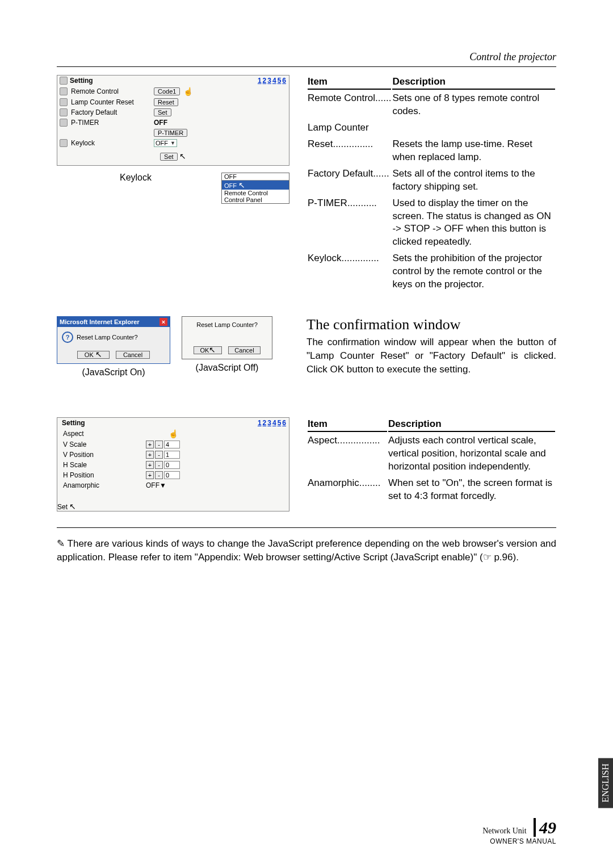  Describe the element at coordinates (64, 91) in the screenshot. I see `remote-icon` at that location.